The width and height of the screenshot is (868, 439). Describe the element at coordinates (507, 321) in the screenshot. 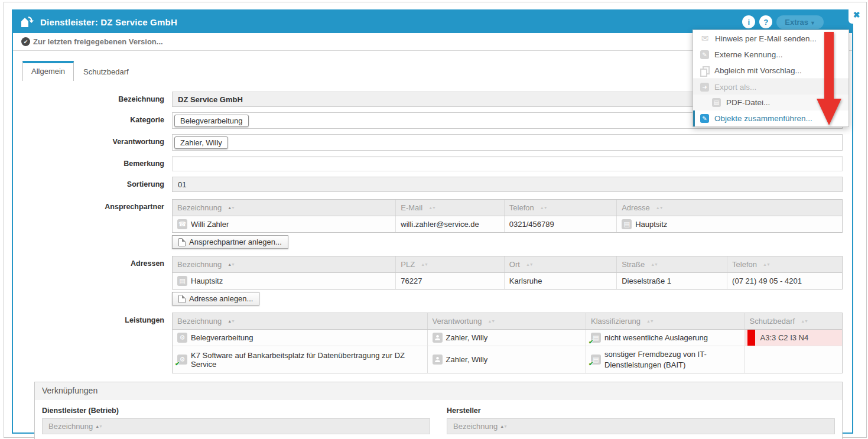

I see `column-header: Verantwortung` at that location.